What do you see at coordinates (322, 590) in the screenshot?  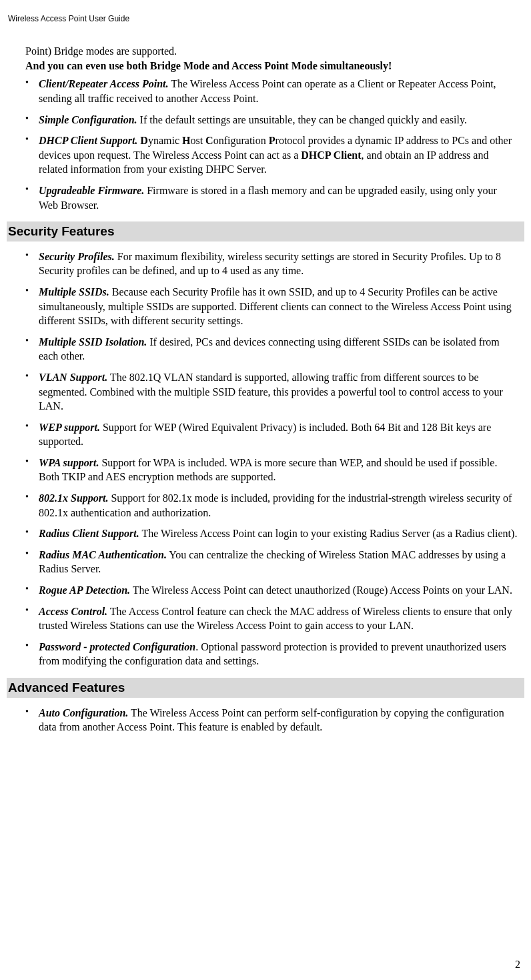 I see `feature-body: The Wireless Access Point can detect una…` at bounding box center [322, 590].